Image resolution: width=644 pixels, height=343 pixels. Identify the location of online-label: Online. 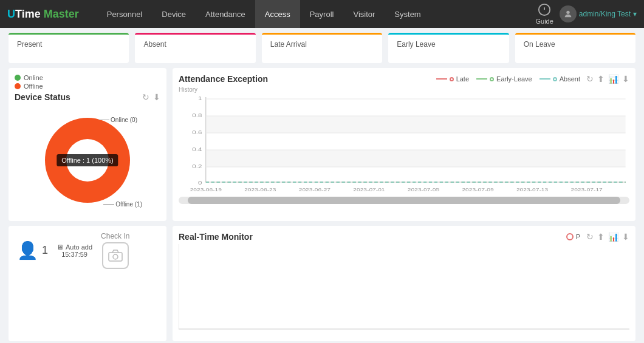
(33, 78).